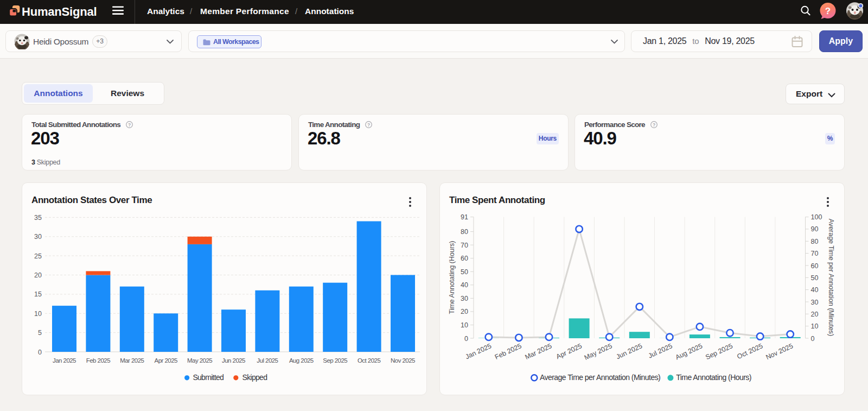  I want to click on svg-text: 15, so click(38, 294).